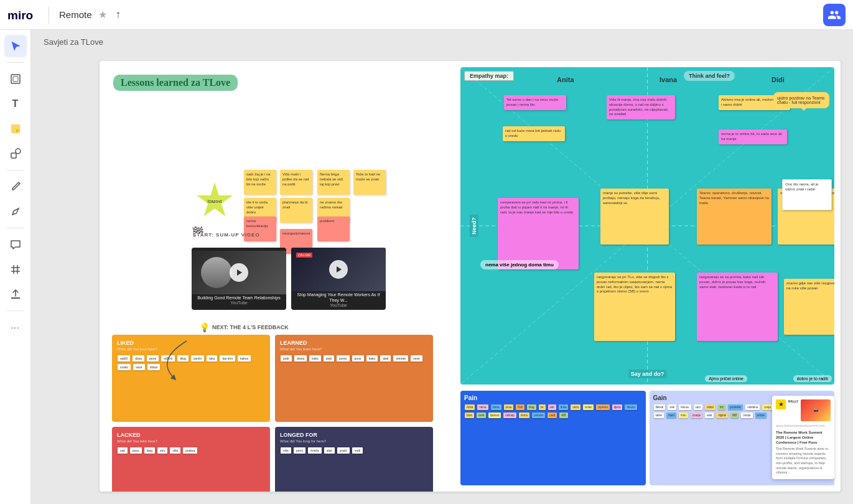  Describe the element at coordinates (149, 450) in the screenshot. I see `lacked-sticky: blog` at that location.